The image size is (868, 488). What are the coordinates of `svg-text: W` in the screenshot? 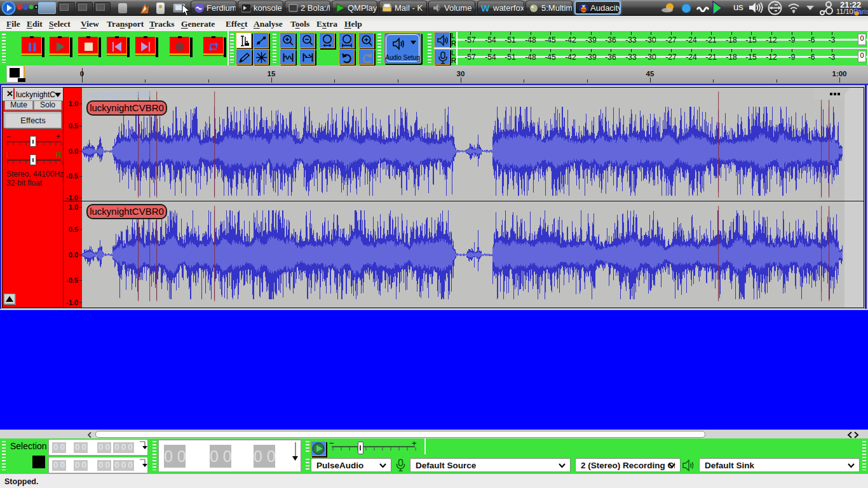 It's located at (485, 8).